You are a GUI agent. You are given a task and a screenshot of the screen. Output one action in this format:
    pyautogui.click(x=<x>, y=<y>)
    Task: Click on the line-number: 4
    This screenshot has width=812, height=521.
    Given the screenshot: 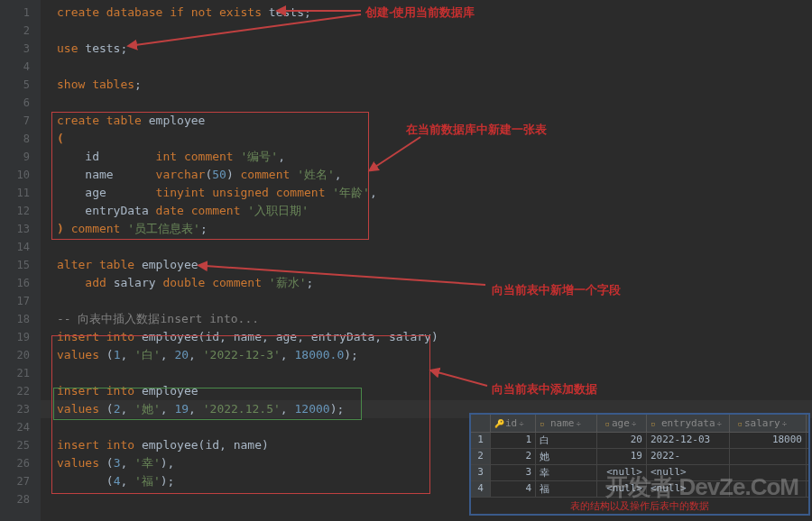 What is the action you would take?
    pyautogui.click(x=20, y=67)
    